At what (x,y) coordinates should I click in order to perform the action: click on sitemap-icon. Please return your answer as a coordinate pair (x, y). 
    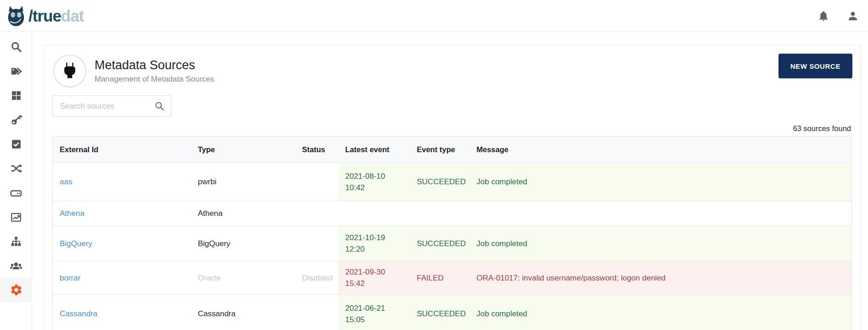
    Looking at the image, I should click on (16, 242).